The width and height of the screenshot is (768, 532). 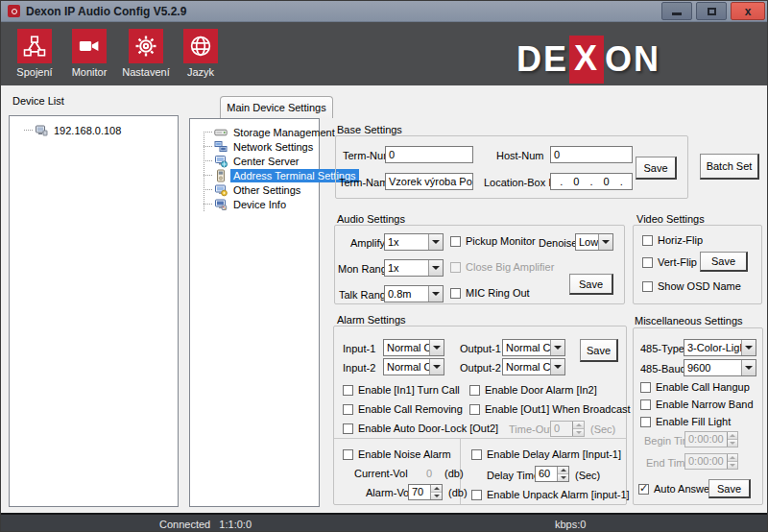 I want to click on minimize-button, so click(x=677, y=12).